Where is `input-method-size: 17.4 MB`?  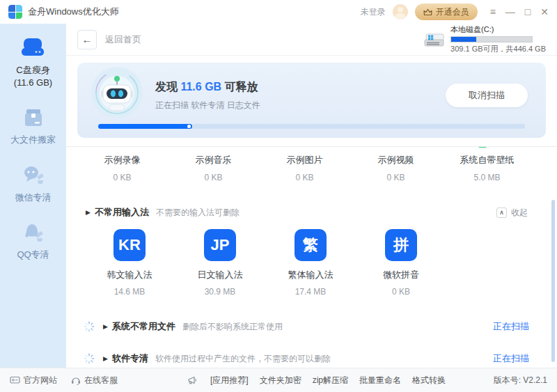 input-method-size: 17.4 MB is located at coordinates (311, 292).